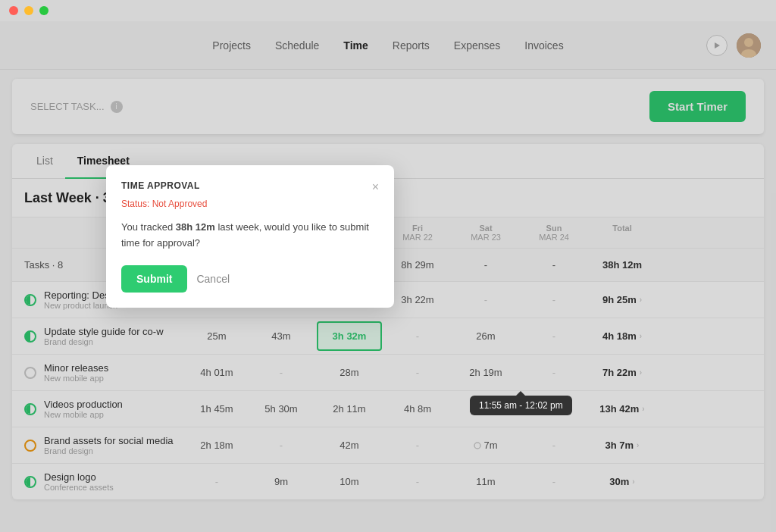  Describe the element at coordinates (155, 279) in the screenshot. I see `submit-button: Submit` at that location.